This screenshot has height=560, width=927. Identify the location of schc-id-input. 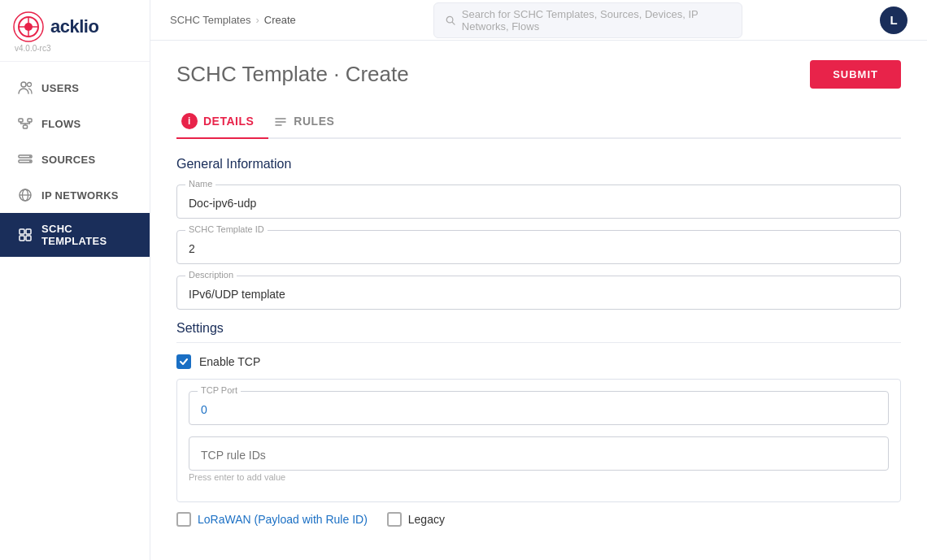
(538, 247).